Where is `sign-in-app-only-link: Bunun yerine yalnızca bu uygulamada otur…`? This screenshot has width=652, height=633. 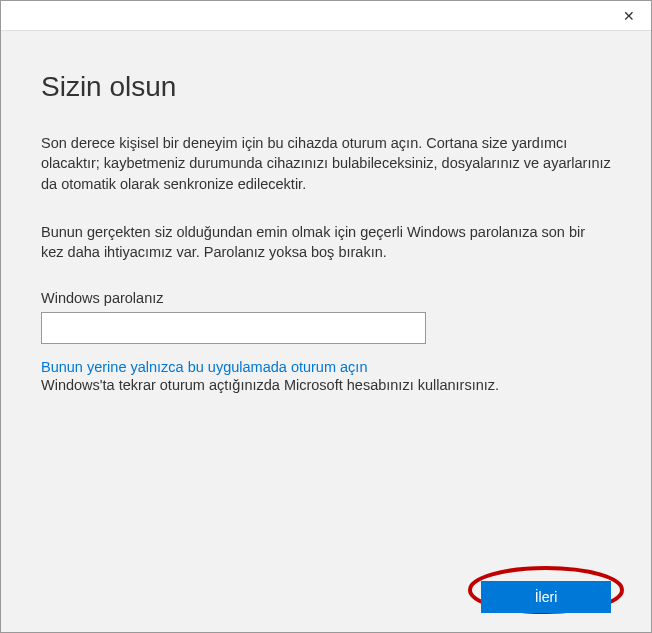
sign-in-app-only-link: Bunun yerine yalnızca bu uygulamada otur… is located at coordinates (204, 367).